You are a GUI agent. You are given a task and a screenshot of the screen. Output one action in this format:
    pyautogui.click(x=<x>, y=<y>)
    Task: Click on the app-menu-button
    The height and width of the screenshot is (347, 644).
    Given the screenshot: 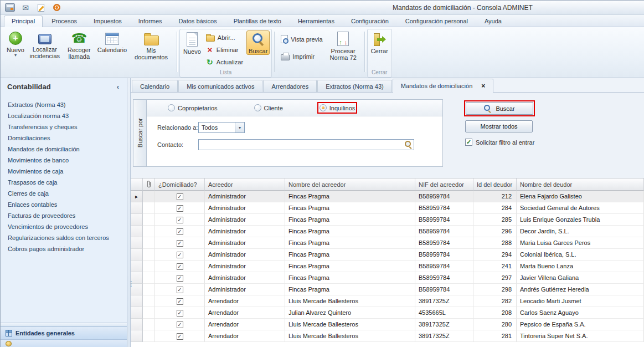 What is the action you would take?
    pyautogui.click(x=10, y=8)
    